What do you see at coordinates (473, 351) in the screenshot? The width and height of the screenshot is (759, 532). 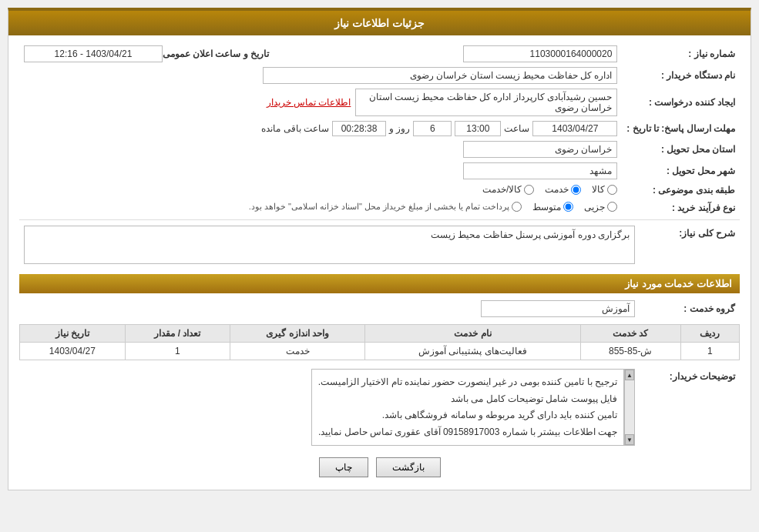 I see `row-name: فعالیت‌های پشتیبانی آموزش` at bounding box center [473, 351].